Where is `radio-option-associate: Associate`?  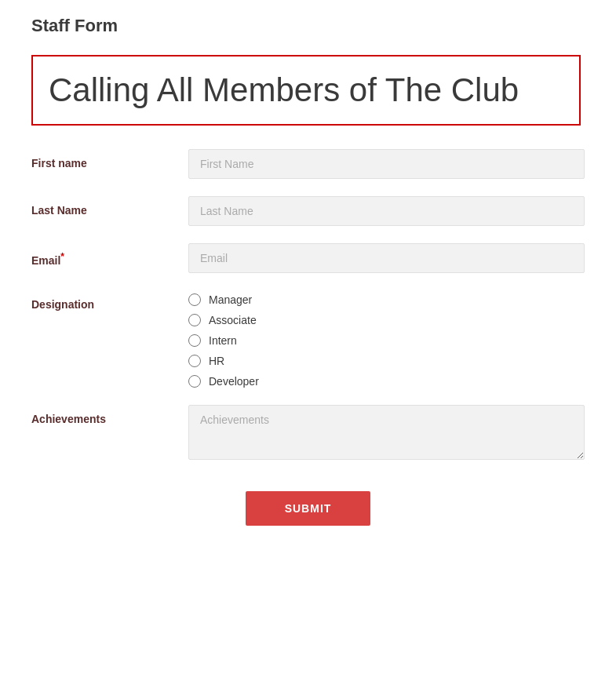 radio-option-associate: Associate is located at coordinates (224, 320).